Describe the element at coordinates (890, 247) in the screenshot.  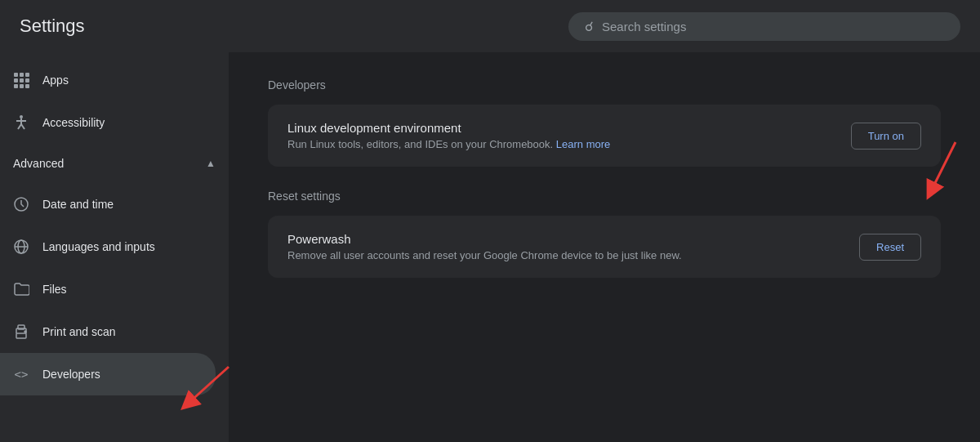
I see `reset-button: Reset` at that location.